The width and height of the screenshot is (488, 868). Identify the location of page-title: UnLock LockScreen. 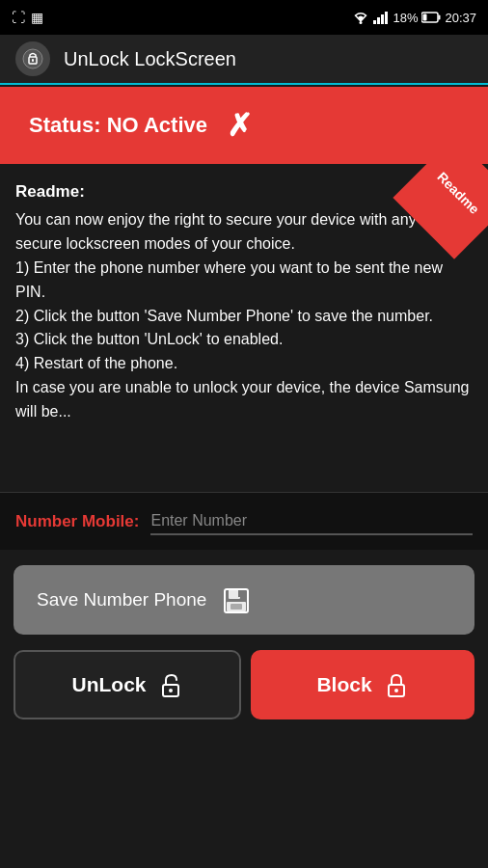
(150, 60).